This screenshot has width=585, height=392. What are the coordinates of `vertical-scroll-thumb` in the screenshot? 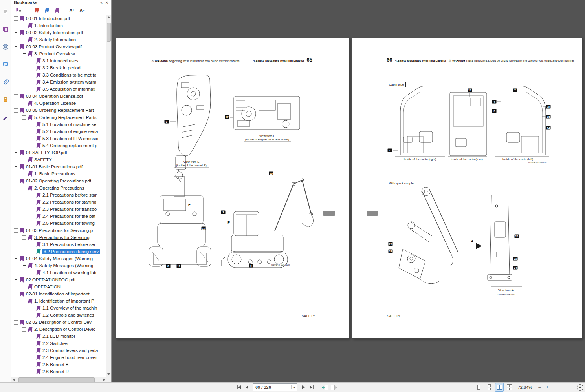 It's located at (109, 32).